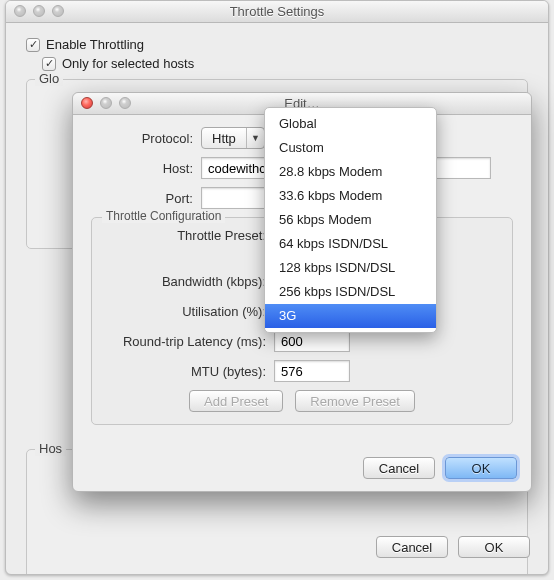 The image size is (554, 580). What do you see at coordinates (350, 268) in the screenshot?
I see `preset-option: 128 kbps ISDN/DSL` at bounding box center [350, 268].